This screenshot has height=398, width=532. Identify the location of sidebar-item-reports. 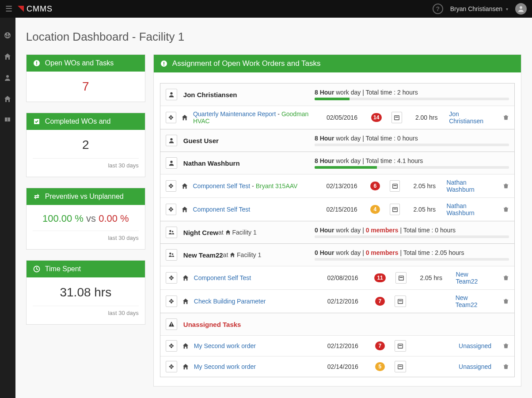
(8, 120).